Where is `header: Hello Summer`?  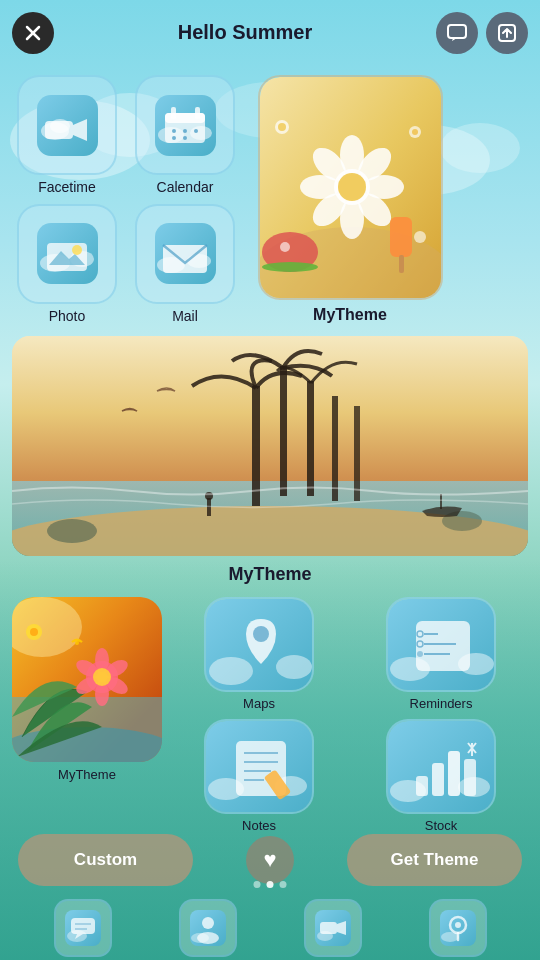 header: Hello Summer is located at coordinates (270, 32).